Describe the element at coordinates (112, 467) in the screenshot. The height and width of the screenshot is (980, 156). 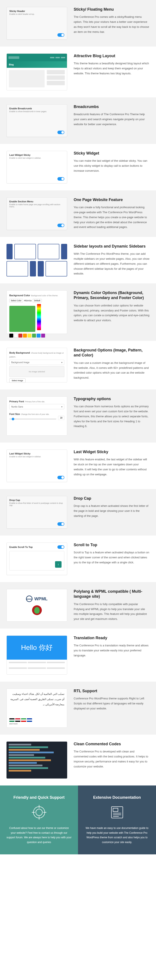
I see `feature-desc: With this feature enabled, the last widg…` at that location.